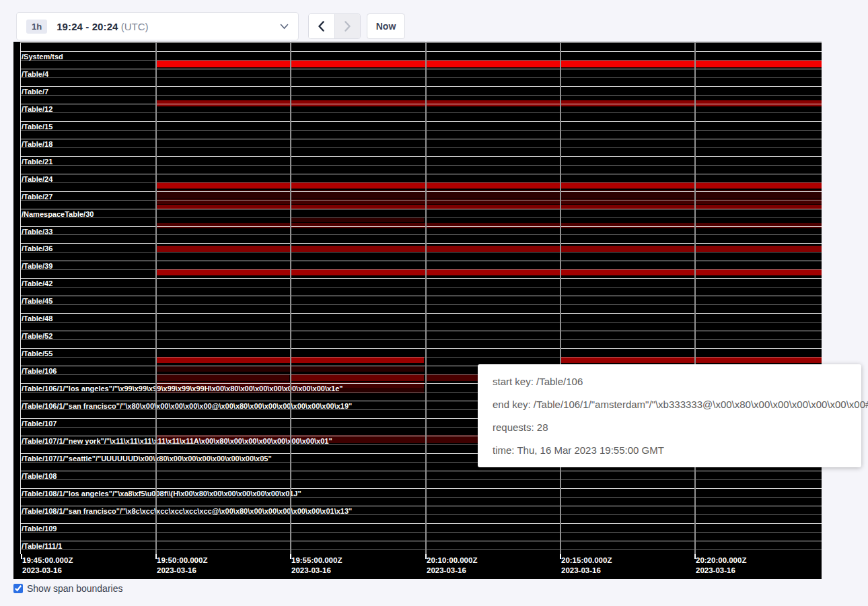 The width and height of the screenshot is (868, 606). What do you see at coordinates (58, 214) in the screenshot?
I see `row-label: /NamespaceTable/30` at bounding box center [58, 214].